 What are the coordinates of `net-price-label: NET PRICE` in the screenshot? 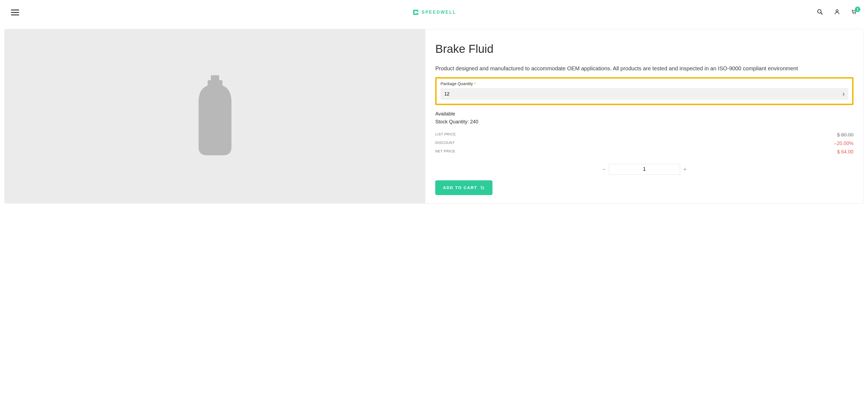 It's located at (445, 152).